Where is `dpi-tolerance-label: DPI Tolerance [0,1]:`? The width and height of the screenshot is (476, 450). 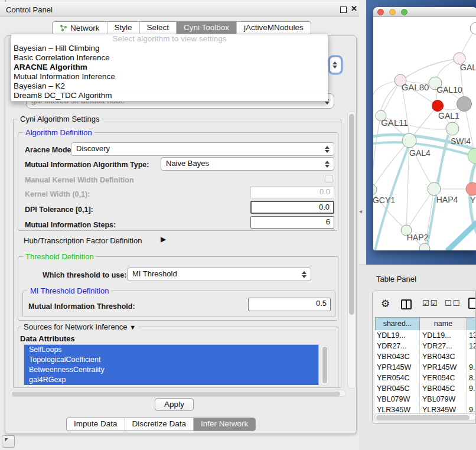 dpi-tolerance-label: DPI Tolerance [0,1]: is located at coordinates (59, 210).